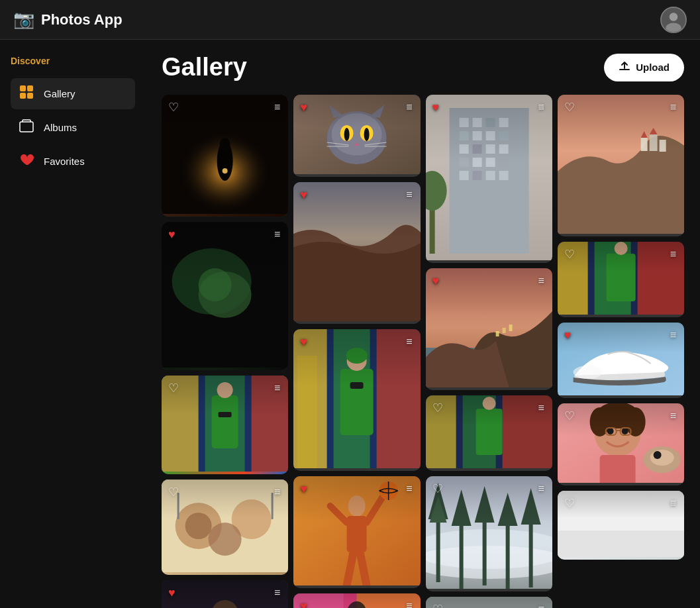 The width and height of the screenshot is (700, 608). What do you see at coordinates (24, 20) in the screenshot?
I see `camera-icon: 📷` at bounding box center [24, 20].